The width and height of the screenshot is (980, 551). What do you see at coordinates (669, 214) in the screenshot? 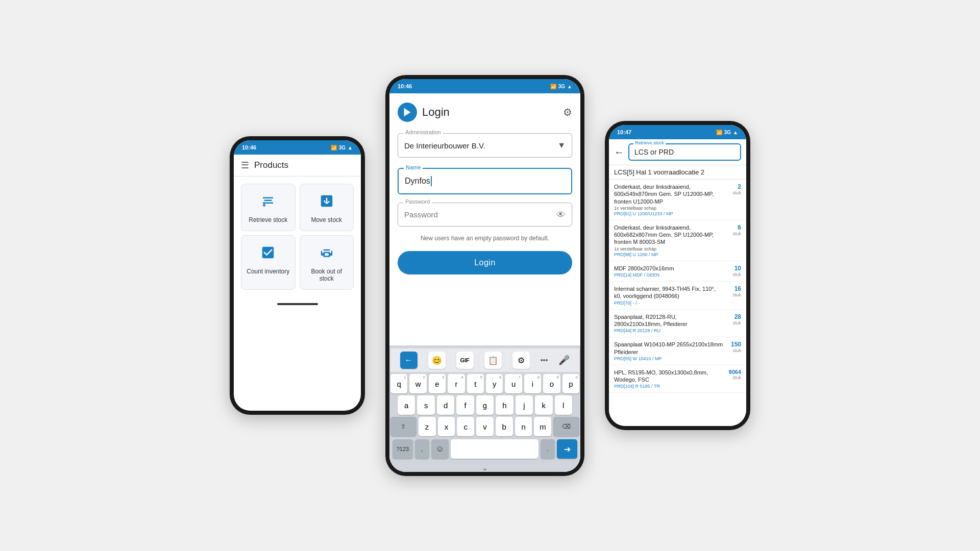
I see `stock-item-code-0: PRD[61] U 1200/U1233 / MP` at bounding box center [669, 214].